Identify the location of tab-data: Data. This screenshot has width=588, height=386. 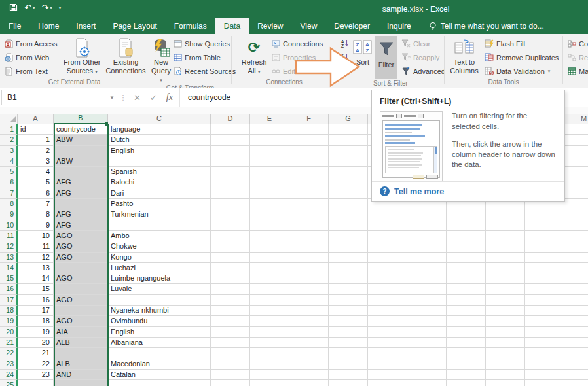
(232, 26).